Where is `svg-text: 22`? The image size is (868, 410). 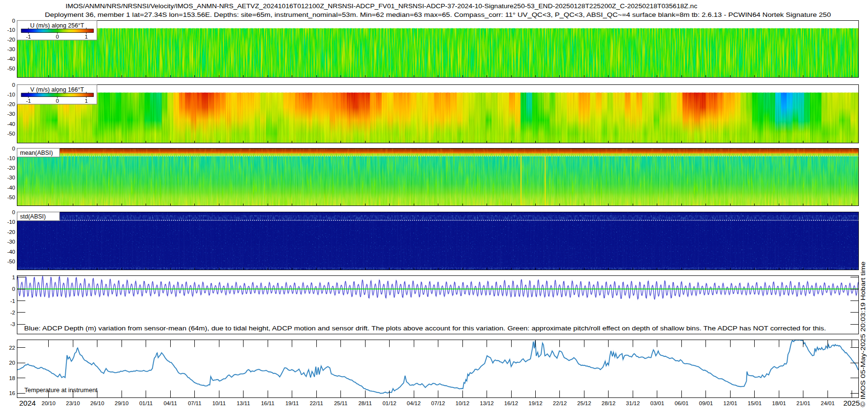 svg-text: 22 is located at coordinates (13, 348).